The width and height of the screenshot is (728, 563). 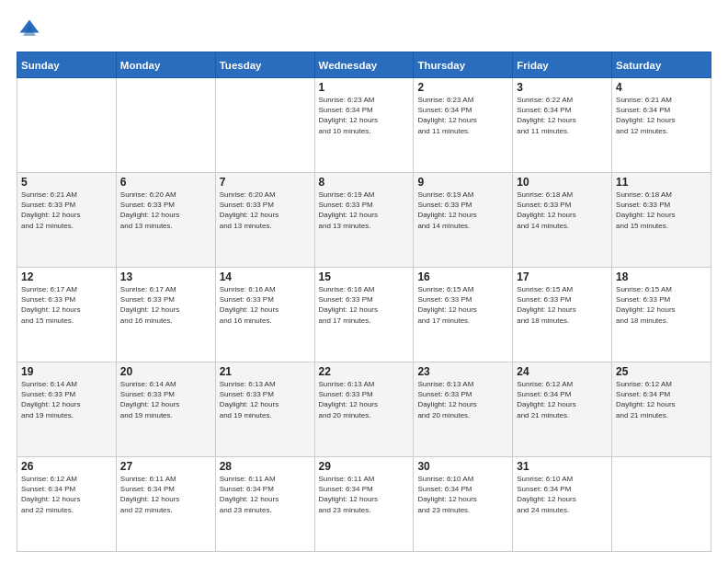 What do you see at coordinates (662, 125) in the screenshot?
I see `calendar-cell: 4Sunrise: 6:21 AM Sunset: 6:34 PM Daylig…` at bounding box center [662, 125].